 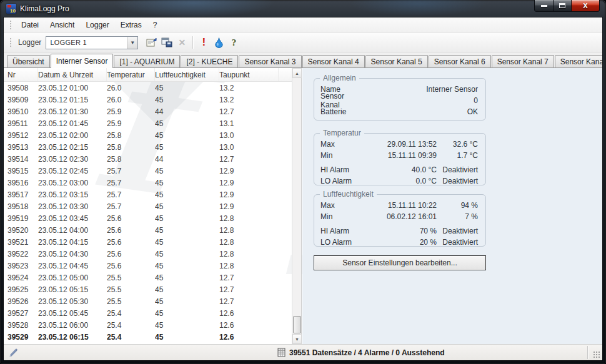 I want to click on scrollbar-thumb, so click(x=297, y=325).